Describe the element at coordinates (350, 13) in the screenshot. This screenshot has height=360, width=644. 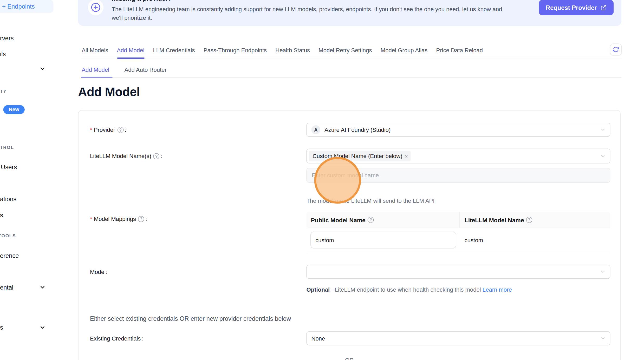
I see `missing-provider-banner: Missing a provider? The LiteLLM engineer…` at that location.